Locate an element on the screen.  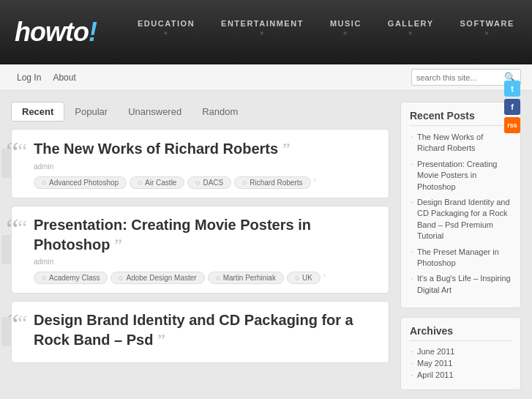
post-title: Design Brand Identity and CD Packaging f… is located at coordinates (206, 331).